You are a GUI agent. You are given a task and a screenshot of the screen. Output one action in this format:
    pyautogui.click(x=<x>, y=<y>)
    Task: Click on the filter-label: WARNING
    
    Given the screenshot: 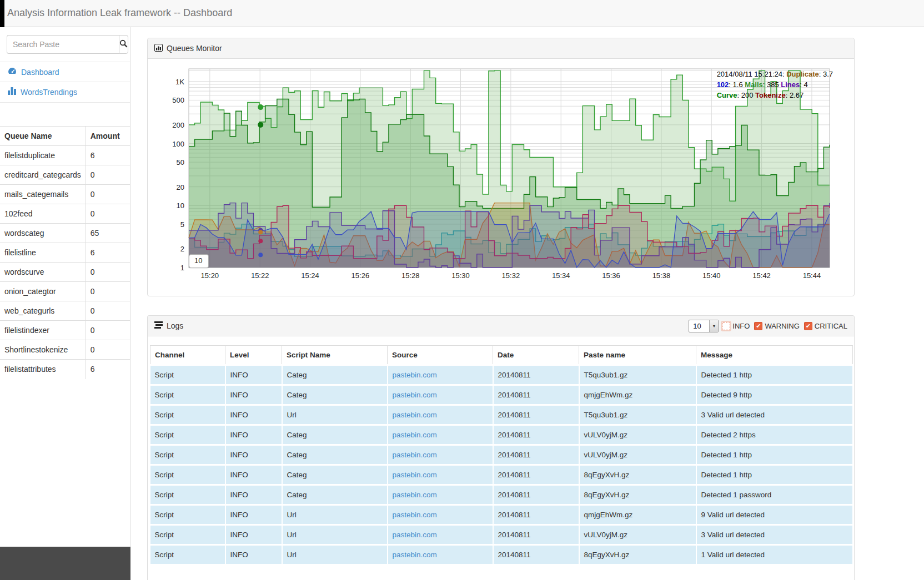 What is the action you would take?
    pyautogui.click(x=782, y=326)
    